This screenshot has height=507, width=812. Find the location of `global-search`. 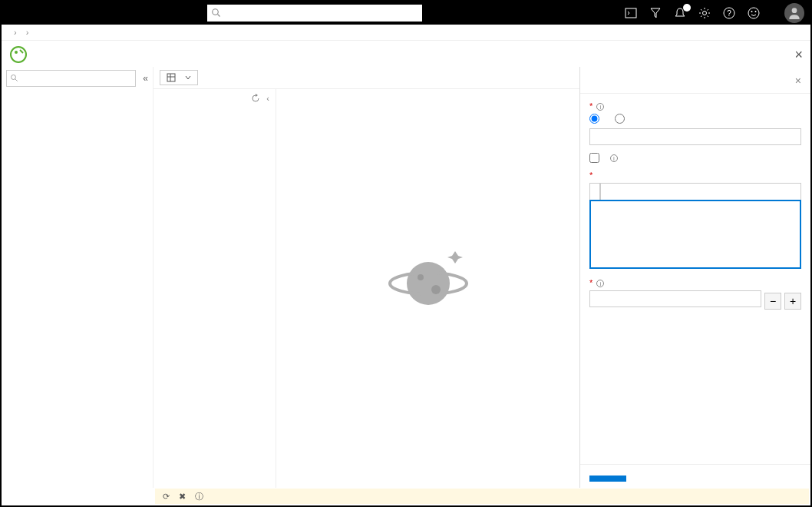

global-search is located at coordinates (315, 13).